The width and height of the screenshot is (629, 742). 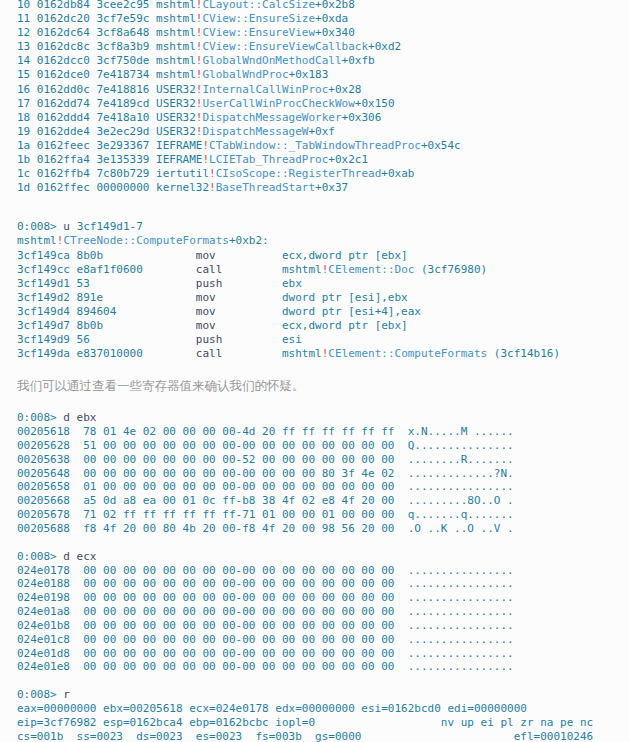 I want to click on code-segment: 18 0162ddd4 7e418a10 USER32, so click(x=106, y=118).